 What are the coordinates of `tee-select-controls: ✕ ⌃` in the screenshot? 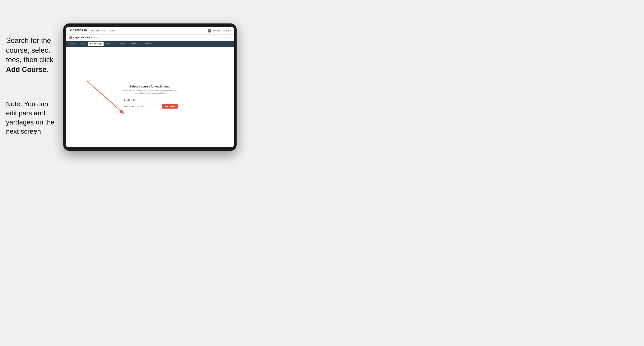 It's located at (157, 106).